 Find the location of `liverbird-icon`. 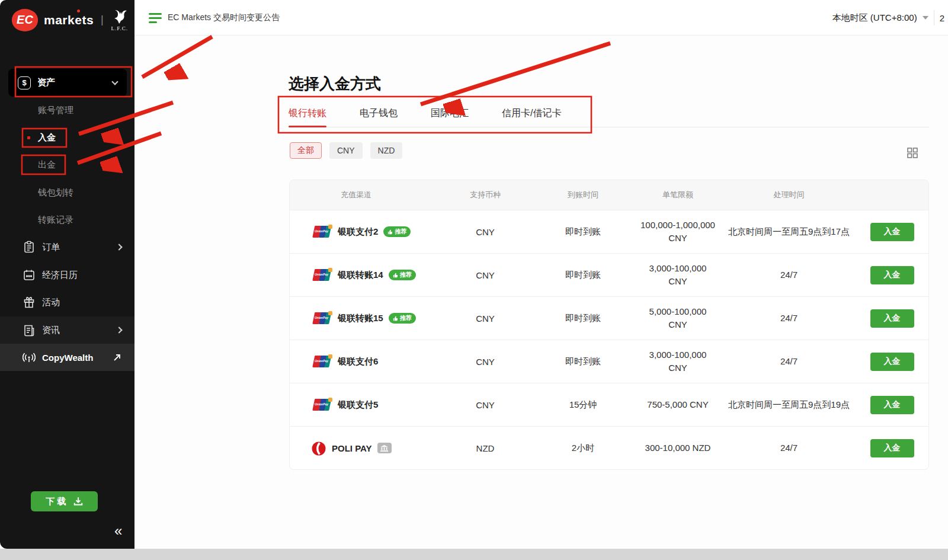

liverbird-icon is located at coordinates (120, 17).